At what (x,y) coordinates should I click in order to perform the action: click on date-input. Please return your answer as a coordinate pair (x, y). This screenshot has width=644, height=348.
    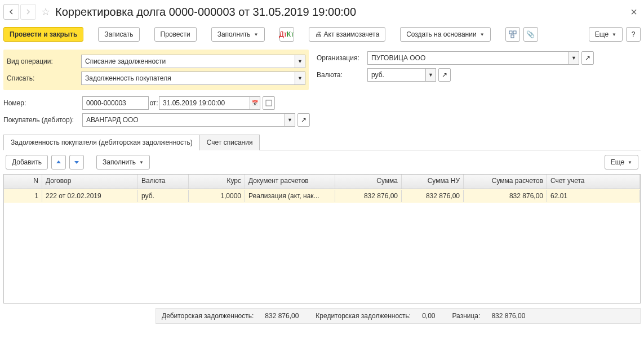
    Looking at the image, I should click on (205, 103).